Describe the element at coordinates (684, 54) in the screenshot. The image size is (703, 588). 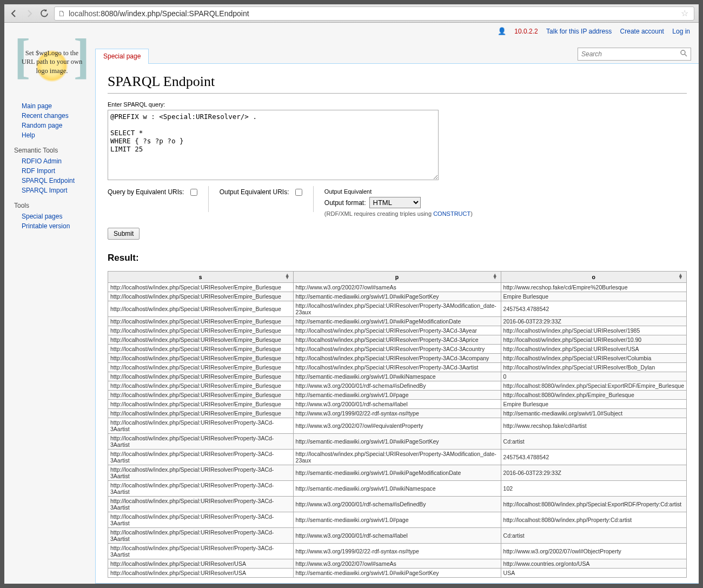
I see `search-icon` at that location.